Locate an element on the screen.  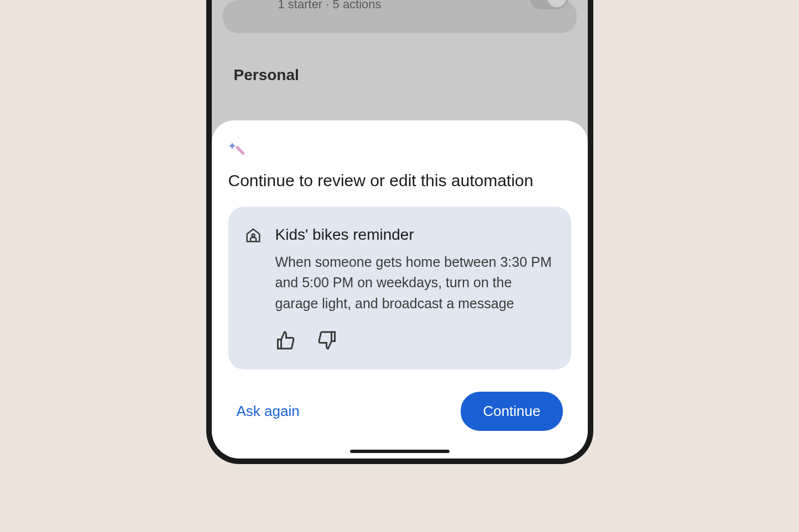
home-indicator is located at coordinates (400, 451).